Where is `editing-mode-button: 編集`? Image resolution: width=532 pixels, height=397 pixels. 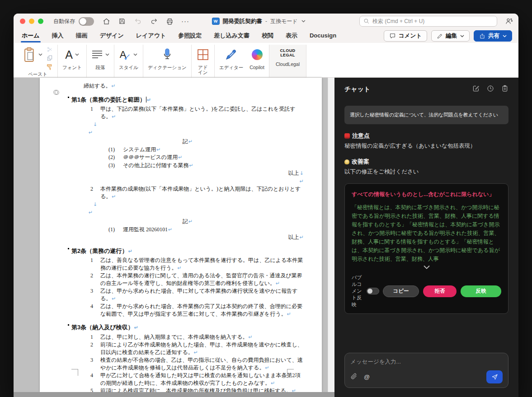
editing-mode-button: 編集 is located at coordinates (450, 36).